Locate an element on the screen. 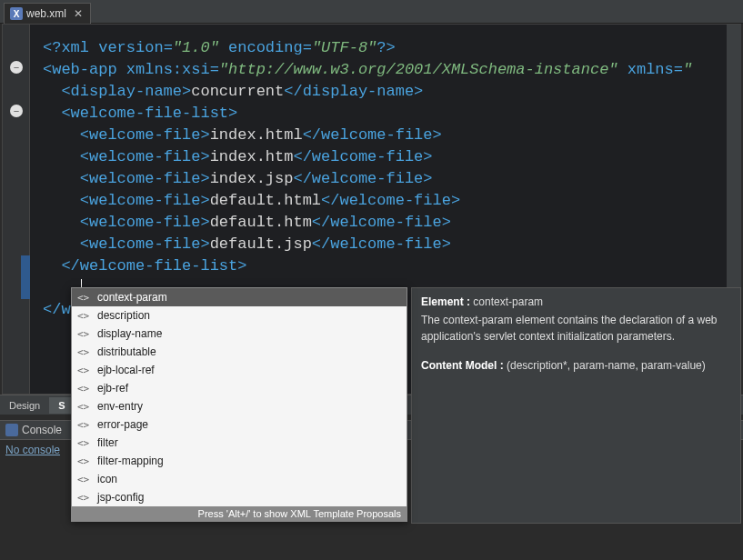 Image resolution: width=743 pixels, height=560 pixels. doc-content-model: (description*, param-name, param-value) is located at coordinates (606, 365).